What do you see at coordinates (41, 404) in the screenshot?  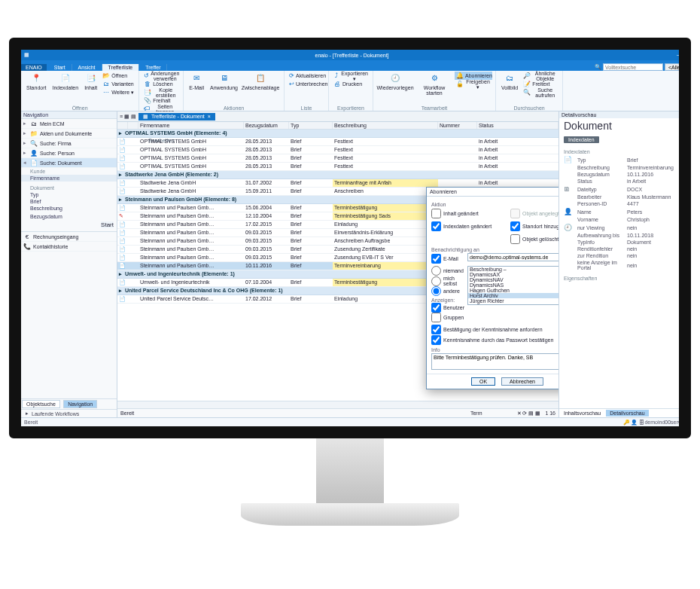 I see `nav-footer-tab: Objektsuche` at bounding box center [41, 404].